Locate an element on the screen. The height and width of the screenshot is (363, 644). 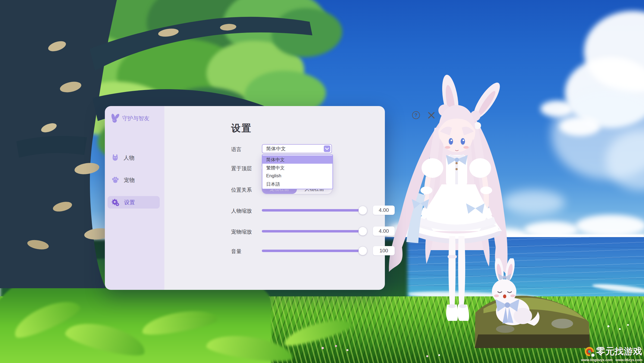
character-scale-label: 人物缩放 is located at coordinates (241, 211).